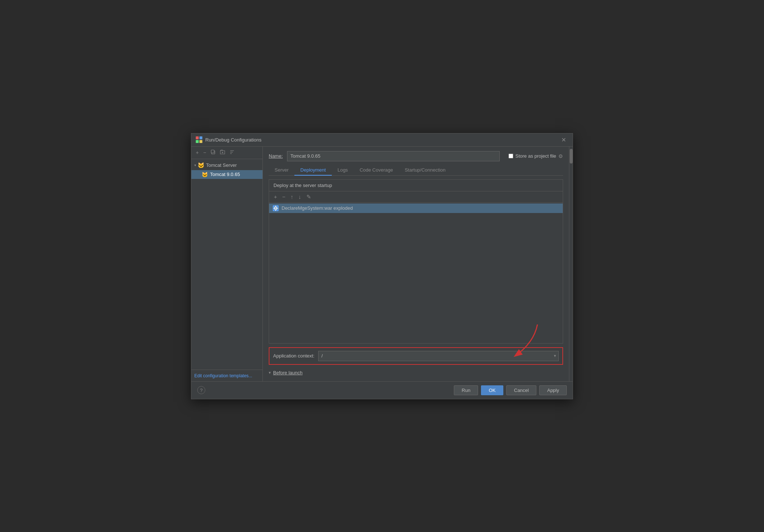 The height and width of the screenshot is (532, 764). What do you see at coordinates (416, 208) in the screenshot?
I see `deploy-item: DeclareMgeSystem:war exploded` at bounding box center [416, 208].